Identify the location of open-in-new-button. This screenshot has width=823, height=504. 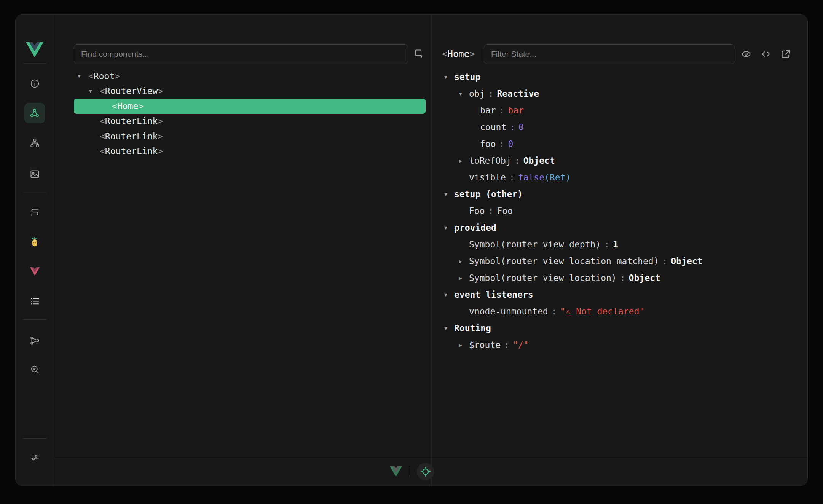
(786, 54).